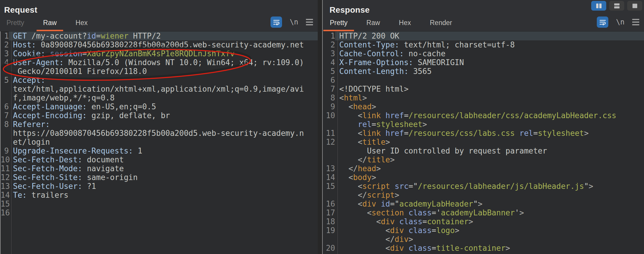 The height and width of the screenshot is (254, 644). What do you see at coordinates (635, 6) in the screenshot?
I see `single-pane-icon` at bounding box center [635, 6].